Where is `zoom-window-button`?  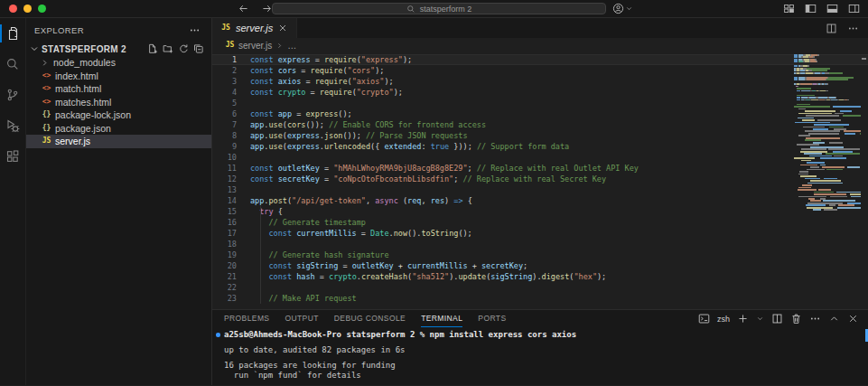
zoom-window-button is located at coordinates (42, 9).